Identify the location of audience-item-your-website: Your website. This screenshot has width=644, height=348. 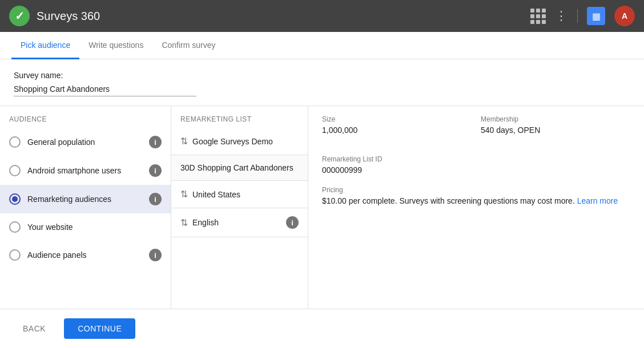
(86, 227).